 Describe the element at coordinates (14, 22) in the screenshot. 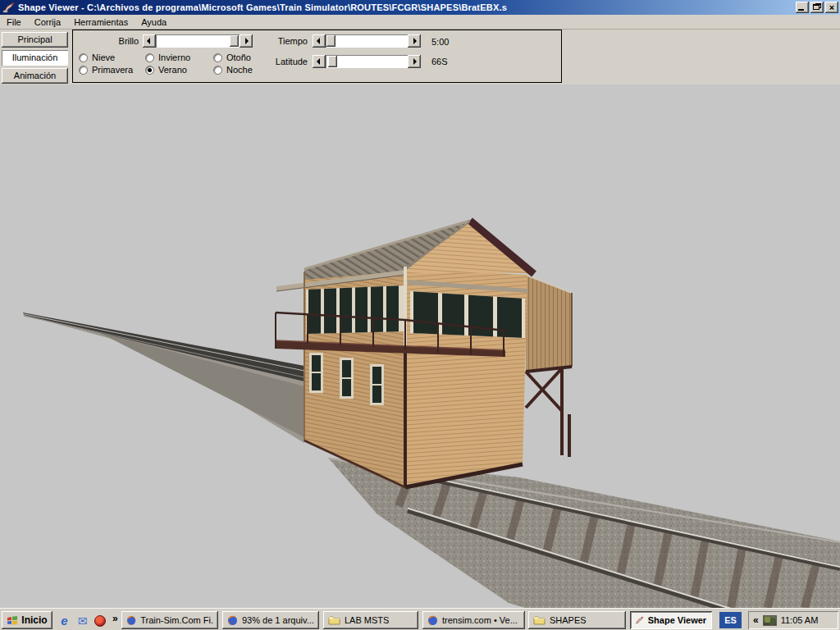

I see `menu-file: File` at that location.